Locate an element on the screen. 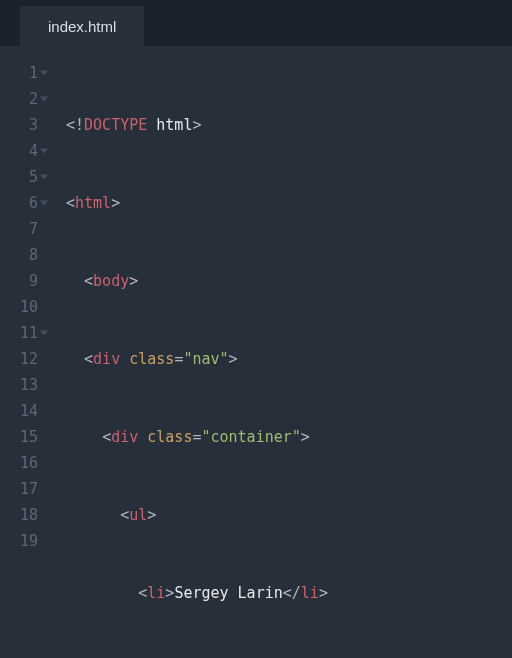 The height and width of the screenshot is (658, 512). line-number: 4 is located at coordinates (19, 151).